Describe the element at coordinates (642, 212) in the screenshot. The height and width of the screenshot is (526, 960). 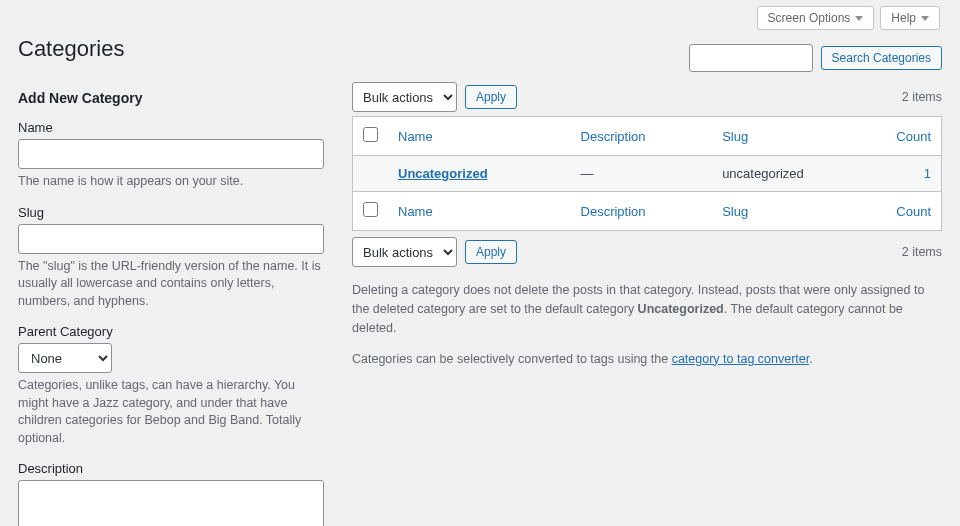
I see `column-footer-description: Description` at that location.